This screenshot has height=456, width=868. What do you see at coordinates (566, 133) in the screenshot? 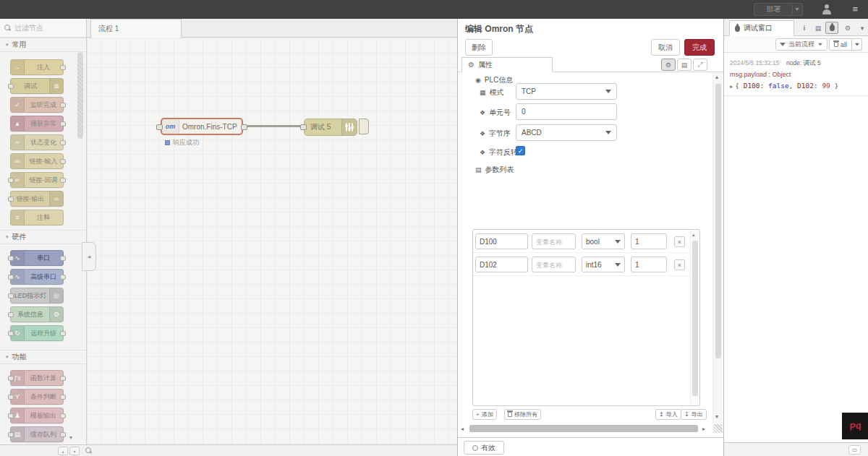
I see `byte-order-select: ABCD` at bounding box center [566, 133].